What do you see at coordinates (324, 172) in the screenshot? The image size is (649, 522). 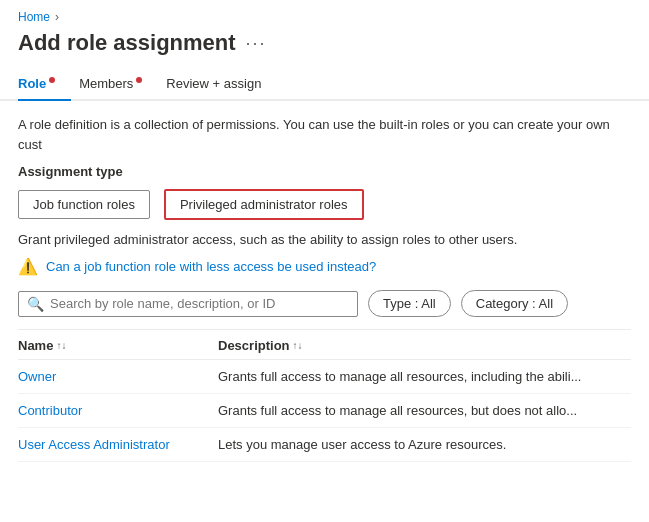 I see `assignment-type-label: Assignment type` at bounding box center [324, 172].